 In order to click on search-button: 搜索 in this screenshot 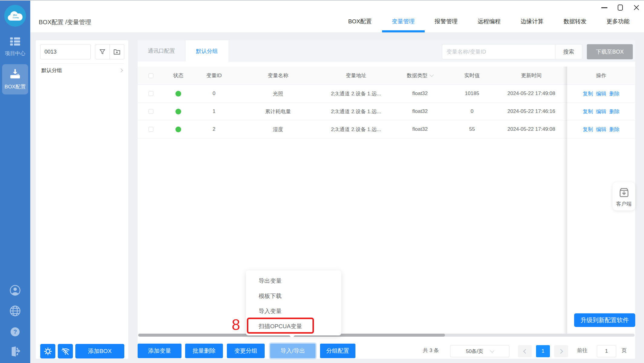, I will do `click(569, 52)`.